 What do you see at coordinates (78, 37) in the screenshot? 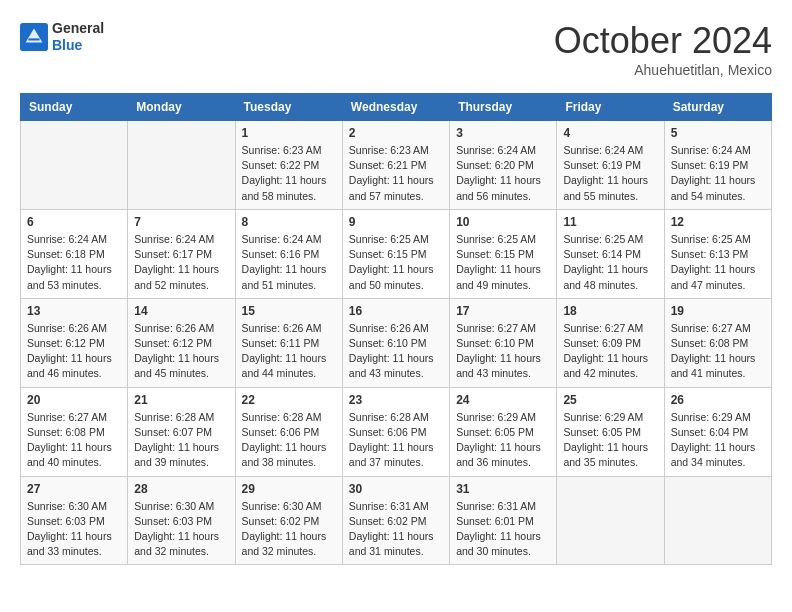
I see `logo-text: General Blue` at bounding box center [78, 37].